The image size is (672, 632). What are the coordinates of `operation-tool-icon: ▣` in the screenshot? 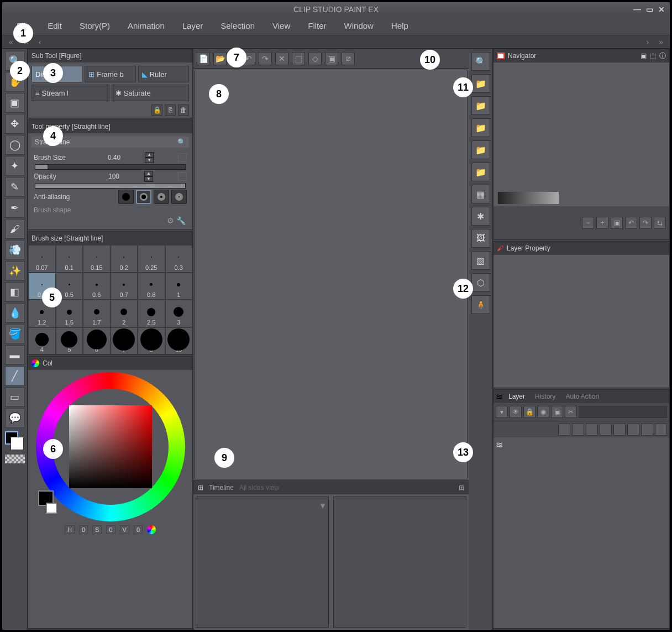 It's located at (15, 103).